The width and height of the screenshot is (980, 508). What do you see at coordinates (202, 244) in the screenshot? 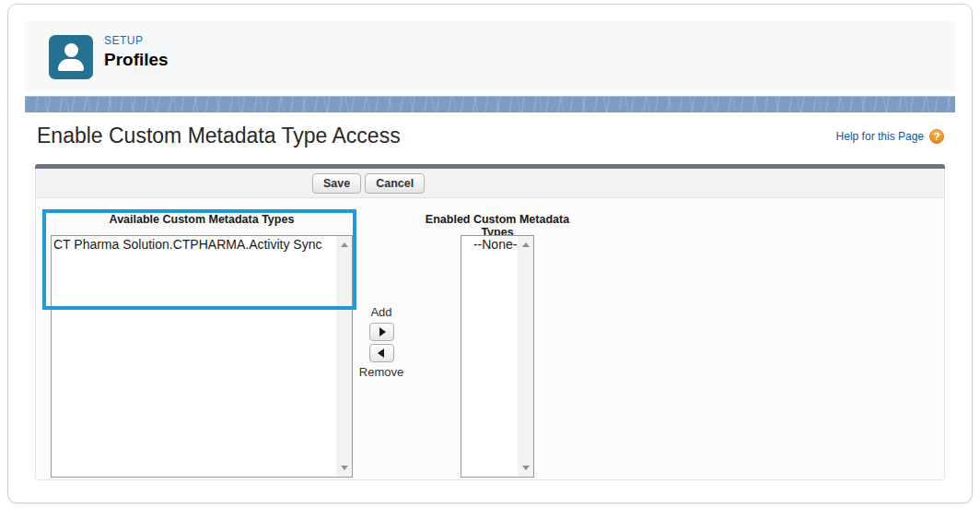
I see `list-item: CT Pharma Solution.CTPHARMA.Activity Syn…` at bounding box center [202, 244].